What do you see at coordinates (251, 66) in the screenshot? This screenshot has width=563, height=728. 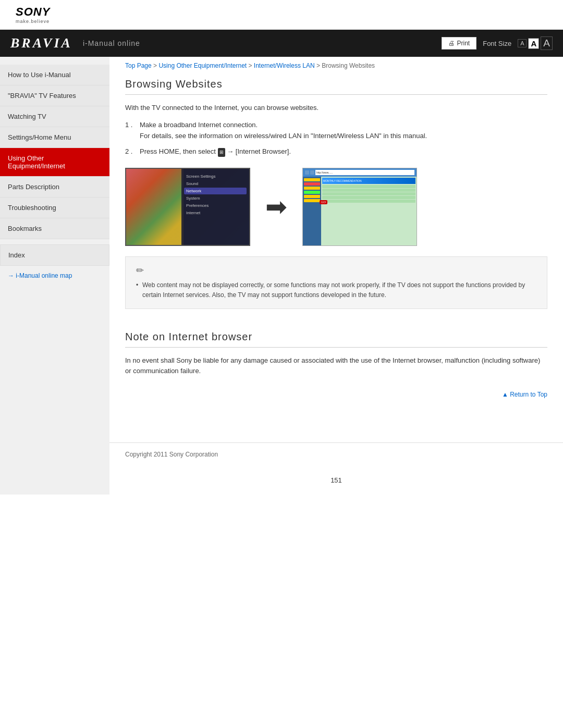 I see `breadcrumb-sep2: >` at bounding box center [251, 66].